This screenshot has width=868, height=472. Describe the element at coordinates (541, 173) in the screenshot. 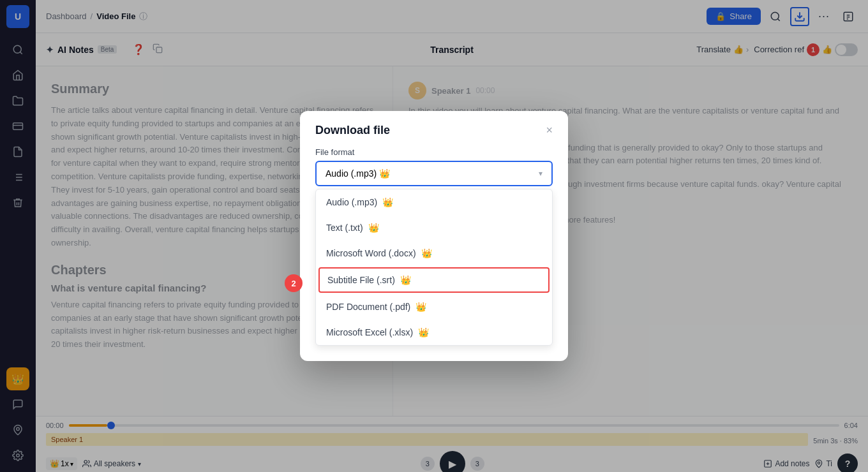

I see `chevron-down-select-icon: ▾` at that location.